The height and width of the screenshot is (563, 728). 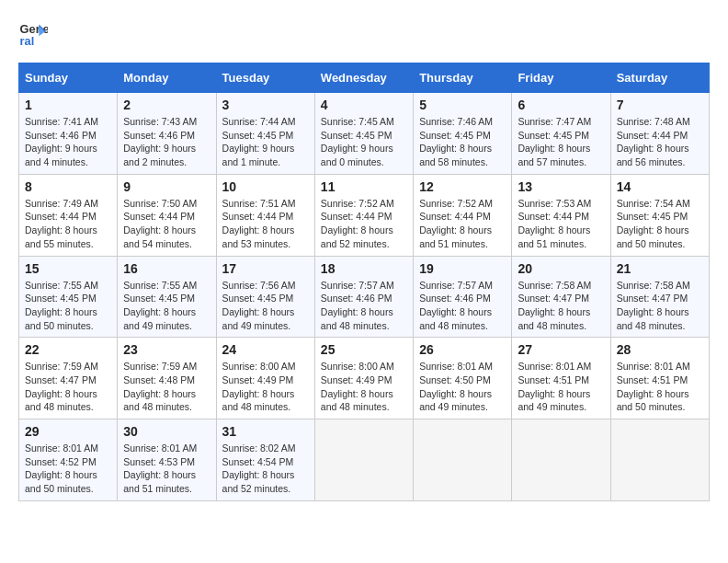 I want to click on day-number: 12, so click(x=462, y=187).